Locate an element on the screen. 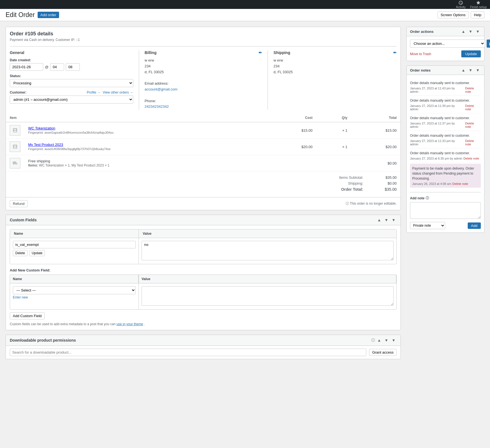 The image size is (490, 448). note-type-select: Private note Note to customer is located at coordinates (428, 226).